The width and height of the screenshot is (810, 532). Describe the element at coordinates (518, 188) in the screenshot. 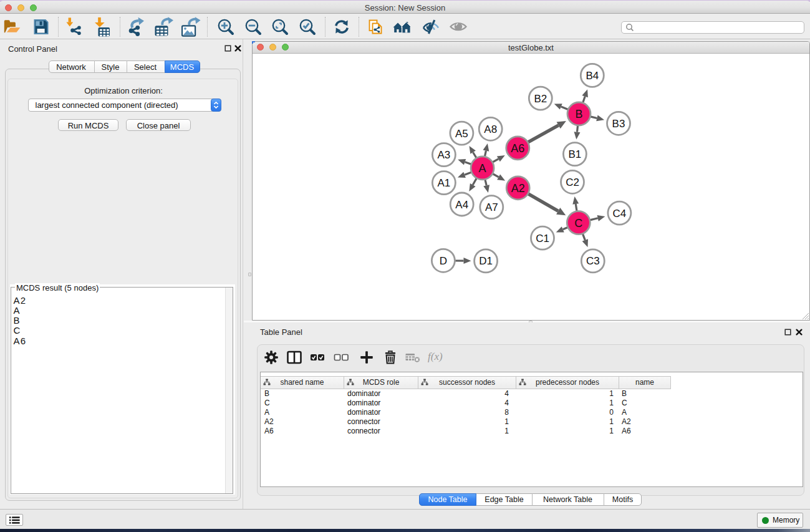

I see `svg-text: A2` at that location.